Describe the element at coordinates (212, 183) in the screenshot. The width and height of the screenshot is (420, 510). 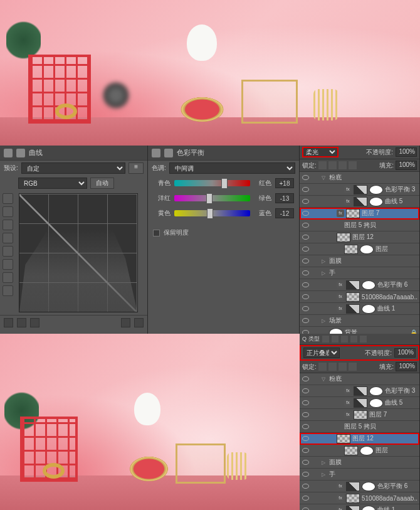
I see `cyan-red-slider` at that location.